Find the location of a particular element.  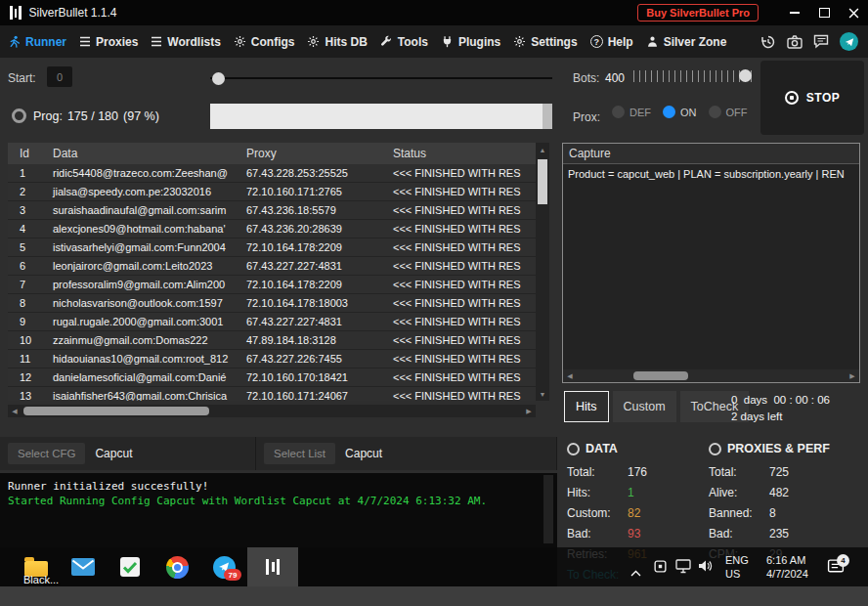

close-button is located at coordinates (853, 13).